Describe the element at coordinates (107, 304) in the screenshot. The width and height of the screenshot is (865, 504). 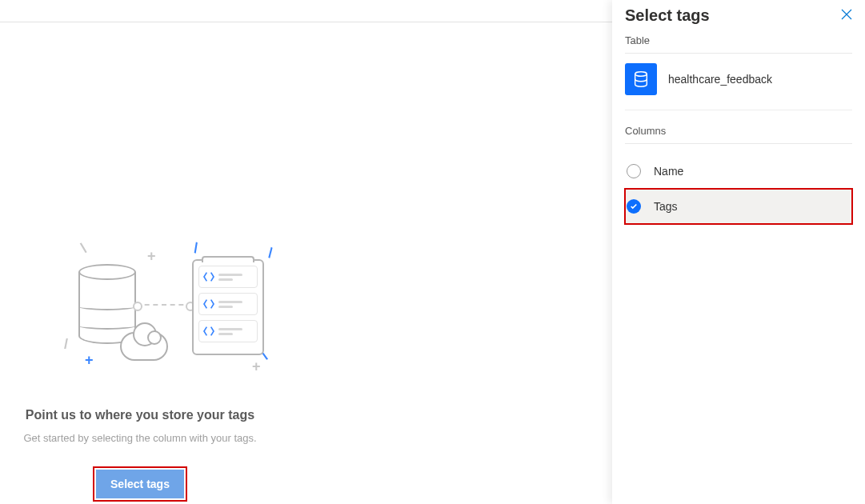
I see `database-shape` at that location.